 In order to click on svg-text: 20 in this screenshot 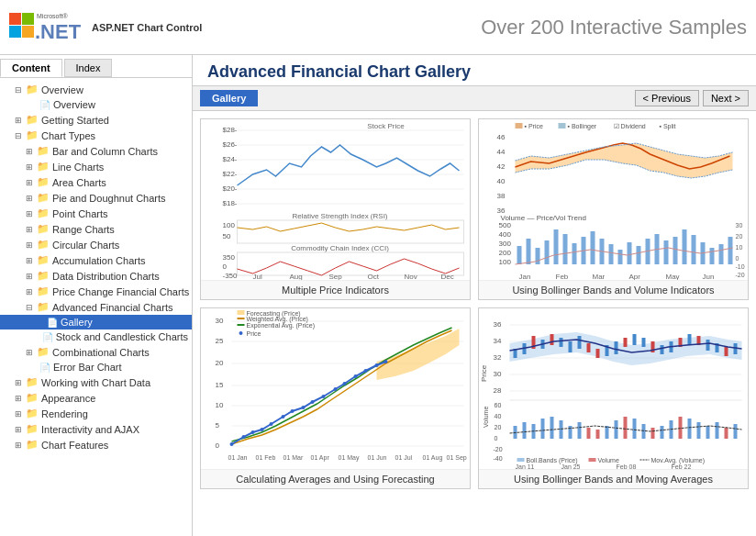, I will do `click(220, 363)`.